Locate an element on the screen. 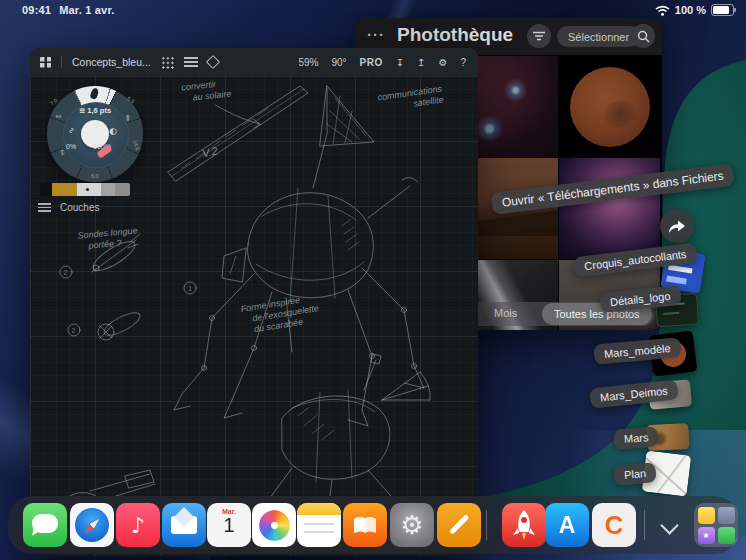 This screenshot has height=560, width=746. min-opacity-label: 0% is located at coordinates (71, 146).